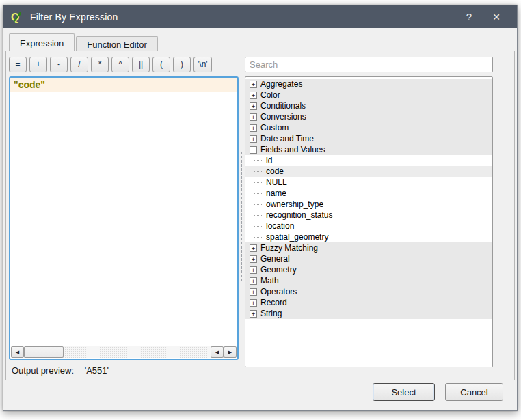 The height and width of the screenshot is (420, 521). I want to click on tree-row-label: Record, so click(273, 303).